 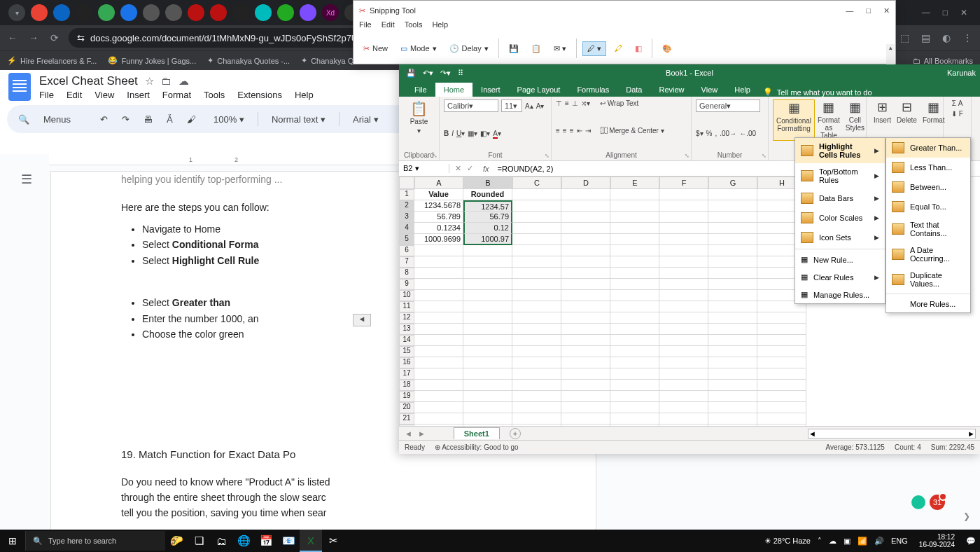 What do you see at coordinates (407, 240) in the screenshot?
I see `row-header: 5` at bounding box center [407, 240].